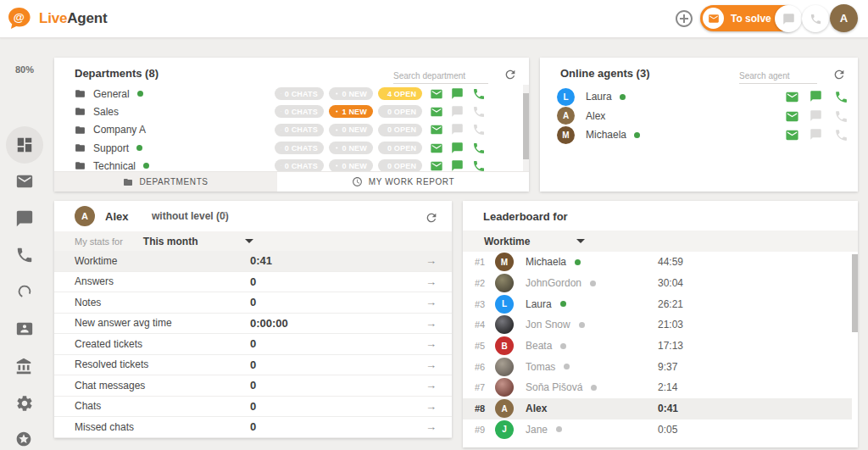 This screenshot has width=868, height=450. I want to click on sidebar-item-configuration, so click(25, 403).